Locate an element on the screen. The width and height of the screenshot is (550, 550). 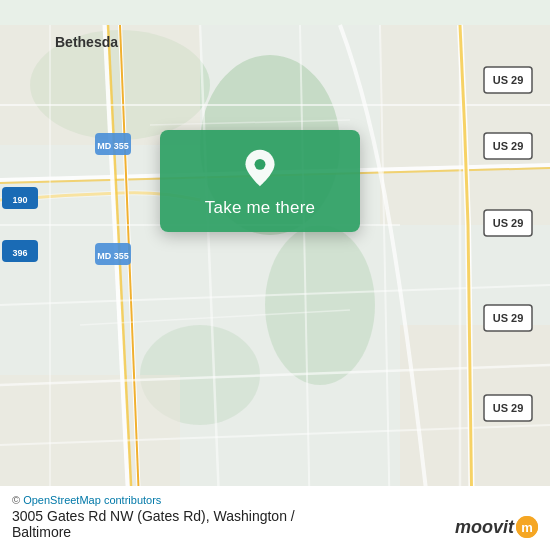
svg-text: 396 is located at coordinates (20, 253).